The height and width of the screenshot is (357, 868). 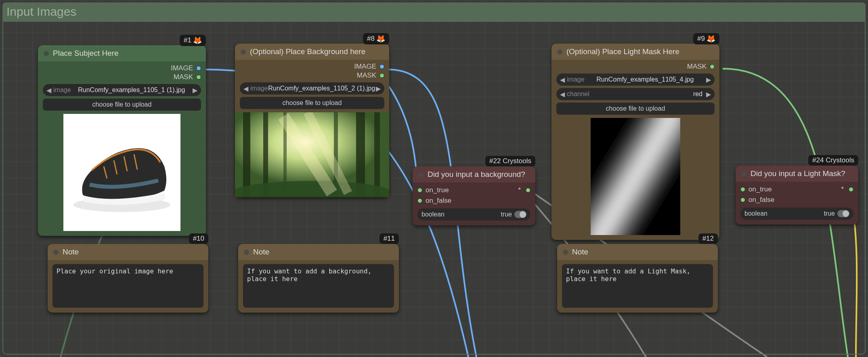 What do you see at coordinates (474, 174) in the screenshot?
I see `node-header: Did you input a background?` at bounding box center [474, 174].